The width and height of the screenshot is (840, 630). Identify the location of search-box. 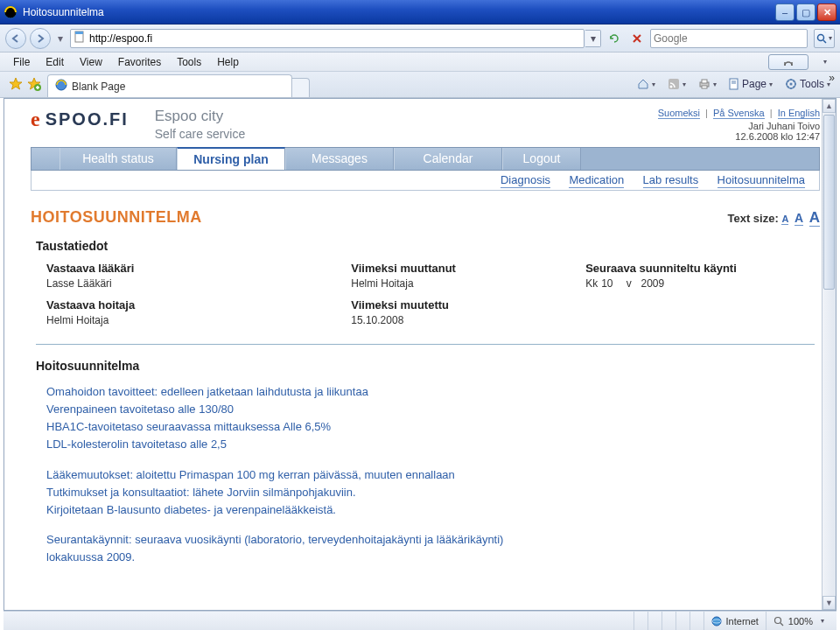
(729, 38).